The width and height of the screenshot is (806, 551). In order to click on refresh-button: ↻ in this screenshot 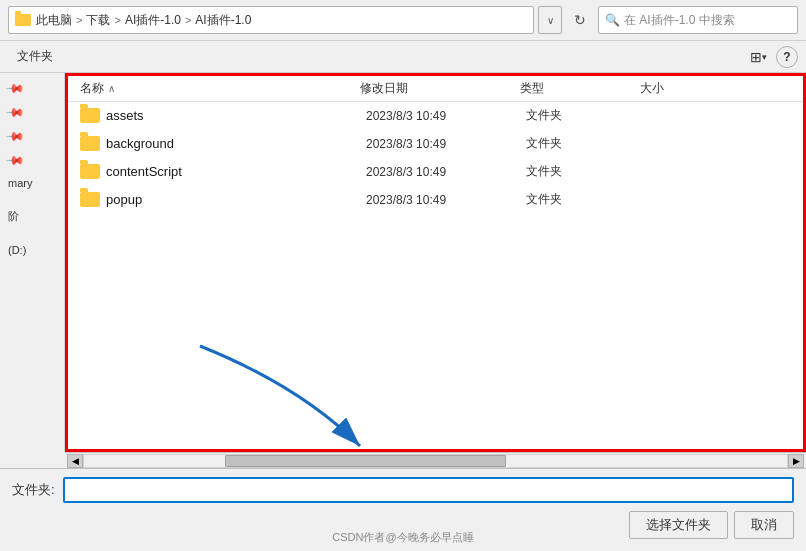, I will do `click(580, 20)`.